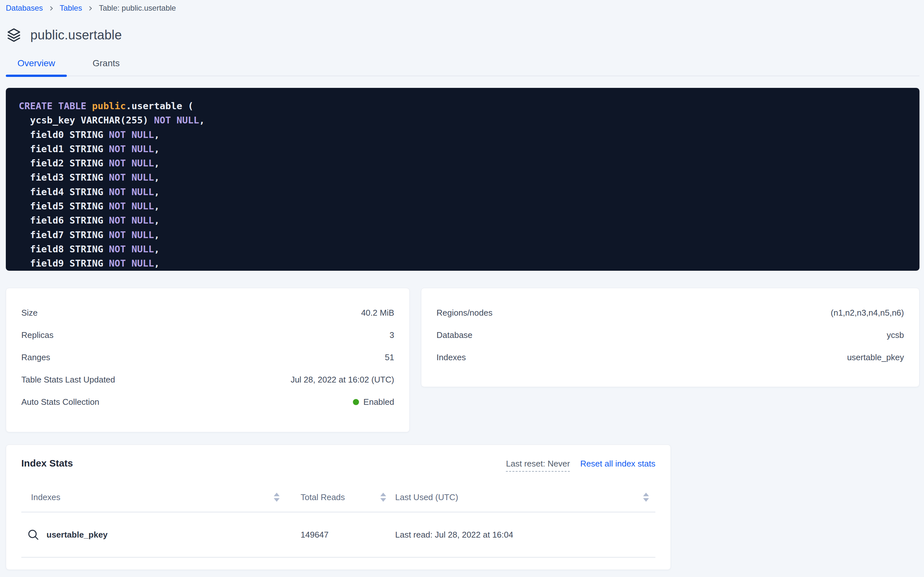  I want to click on tab-overview: Overview, so click(36, 64).